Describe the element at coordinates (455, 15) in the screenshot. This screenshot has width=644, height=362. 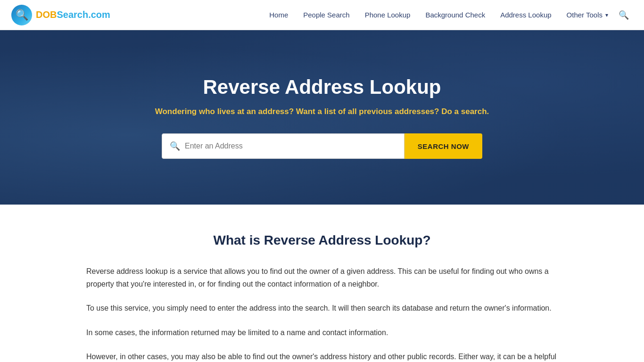
I see `nav-item-background-check: Background Check` at that location.